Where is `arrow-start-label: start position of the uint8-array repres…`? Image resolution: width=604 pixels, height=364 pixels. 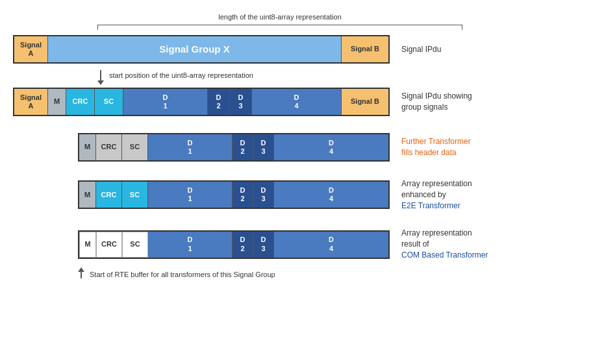 arrow-start-label: start position of the uint8-array repres… is located at coordinates (181, 75).